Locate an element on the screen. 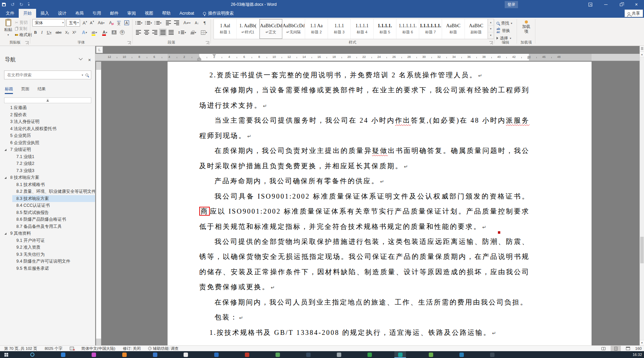 This screenshot has height=358, width=644. sort-button: A↓ is located at coordinates (197, 23).